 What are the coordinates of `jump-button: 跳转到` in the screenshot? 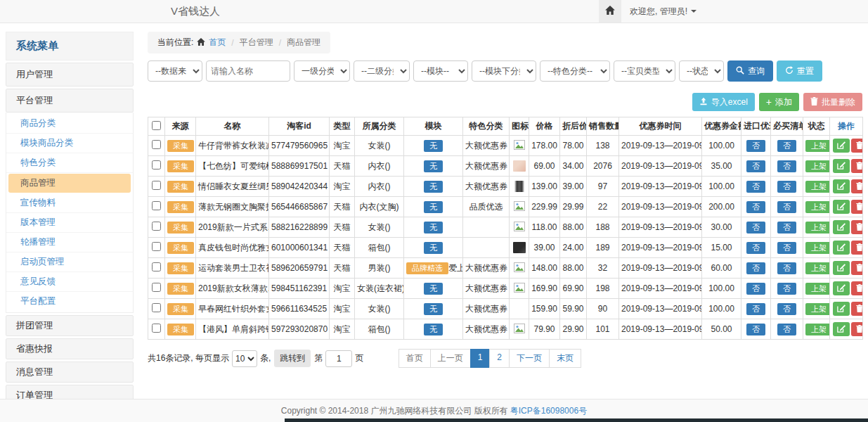 It's located at (292, 359).